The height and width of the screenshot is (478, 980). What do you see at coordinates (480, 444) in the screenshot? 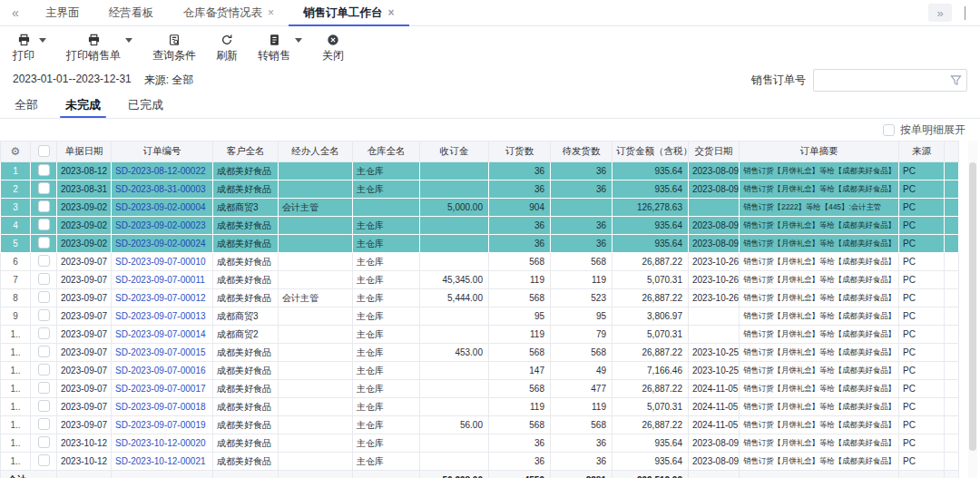
I see `table-row: 1..2023-10-12SD-2023-10-12-00020成都美好食品主仓…` at bounding box center [480, 444].